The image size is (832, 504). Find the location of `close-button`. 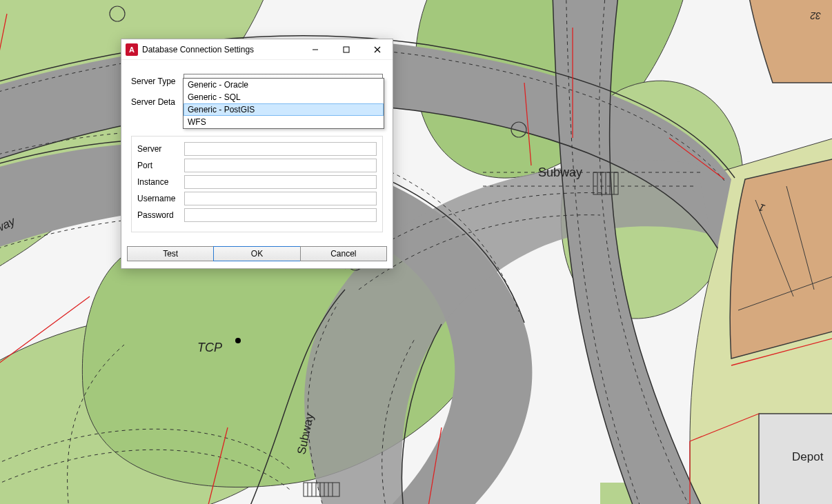

close-button is located at coordinates (377, 50).